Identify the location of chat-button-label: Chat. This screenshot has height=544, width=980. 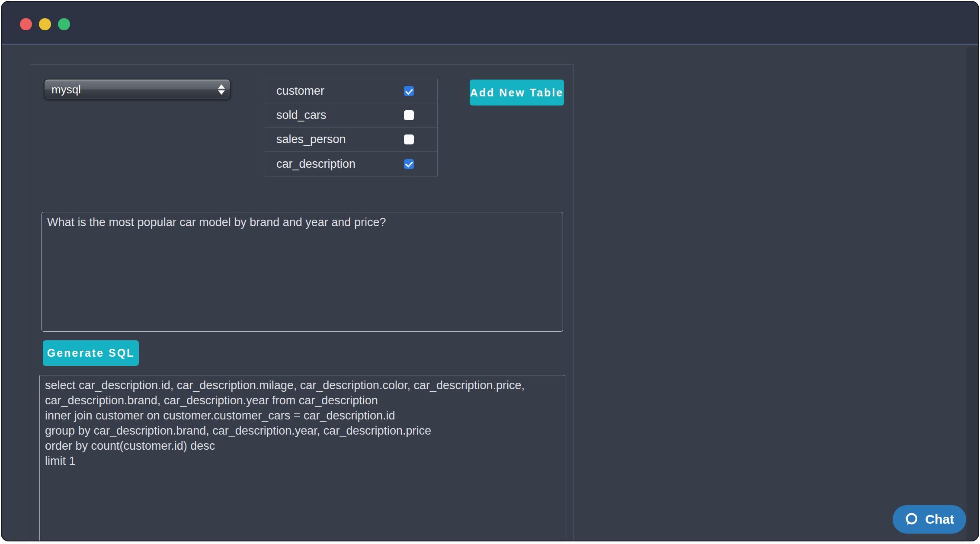
(939, 519).